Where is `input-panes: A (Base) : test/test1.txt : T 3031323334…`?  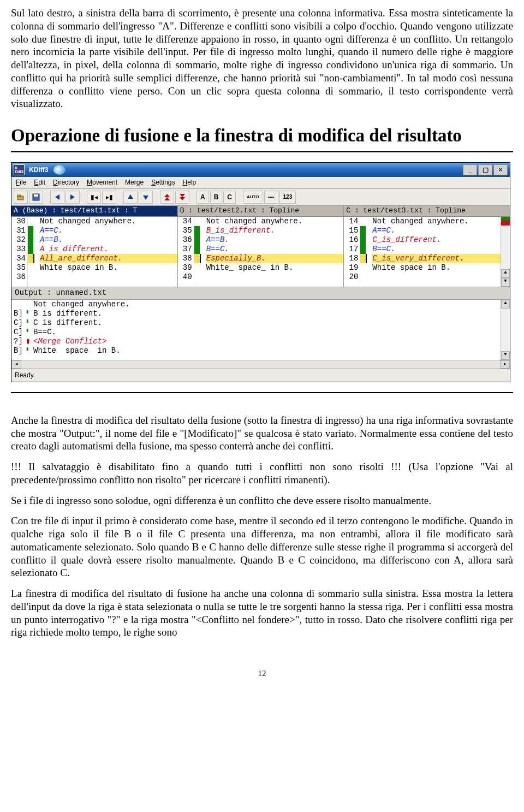 input-panes: A (Base) : test/test1.txt : T 3031323334… is located at coordinates (261, 246).